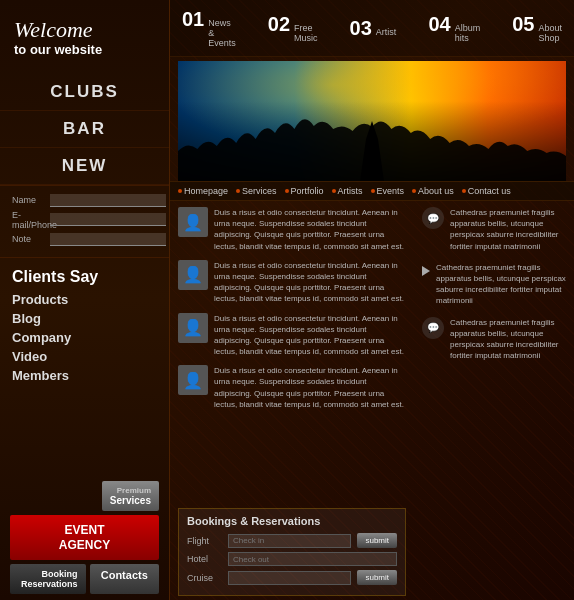 Image resolution: width=574 pixels, height=600 pixels. Describe the element at coordinates (348, 191) in the screenshot. I see `subnav-artists: Artists` at that location.